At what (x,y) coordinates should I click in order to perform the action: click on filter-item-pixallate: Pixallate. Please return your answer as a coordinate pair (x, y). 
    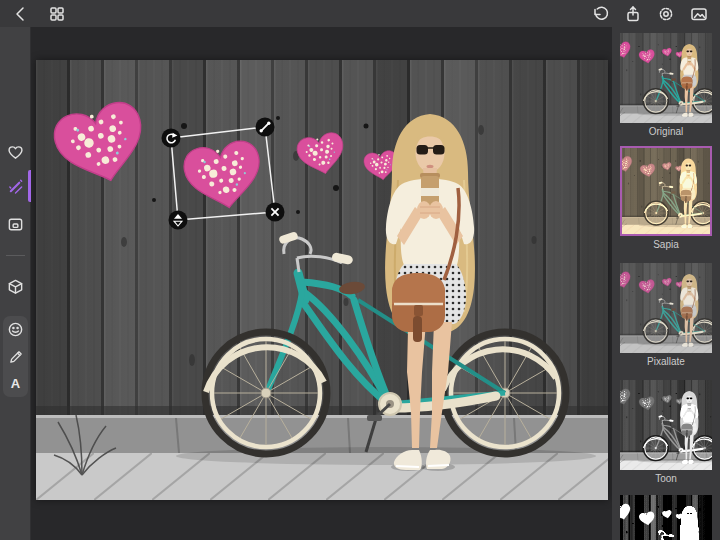
    Looking at the image, I should click on (666, 315).